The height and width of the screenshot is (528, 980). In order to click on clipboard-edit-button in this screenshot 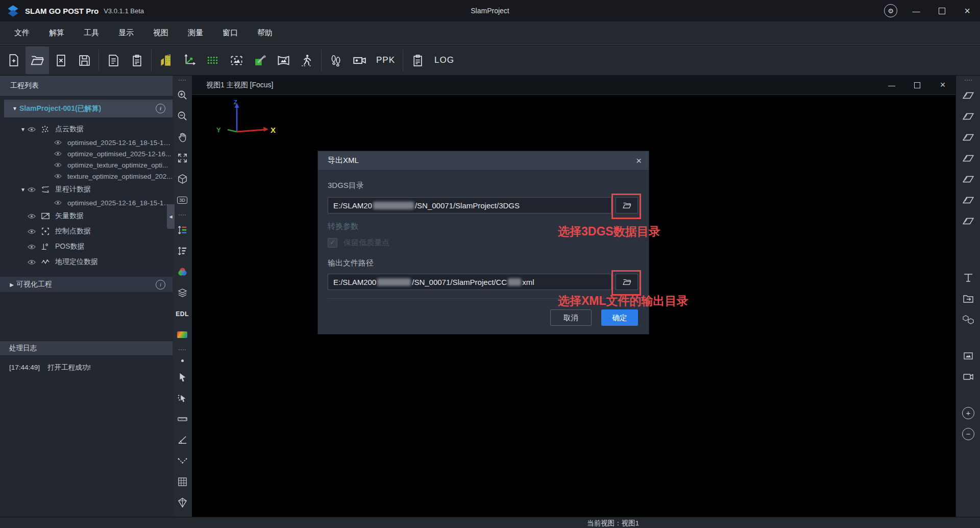, I will do `click(137, 60)`.